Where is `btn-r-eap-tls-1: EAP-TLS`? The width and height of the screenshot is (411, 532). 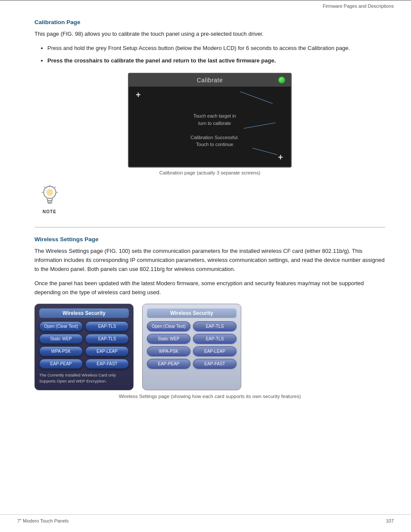
btn-r-eap-tls-1: EAP-TLS is located at coordinates (215, 327).